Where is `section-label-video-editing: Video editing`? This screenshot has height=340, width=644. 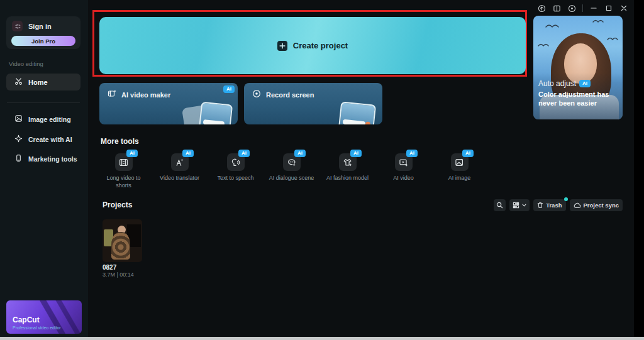 section-label-video-editing: Video editing is located at coordinates (26, 64).